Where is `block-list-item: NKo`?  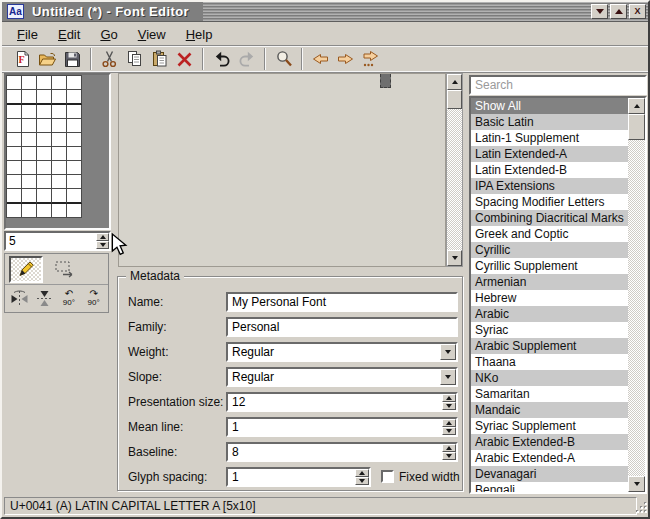
block-list-item: NKo is located at coordinates (550, 378).